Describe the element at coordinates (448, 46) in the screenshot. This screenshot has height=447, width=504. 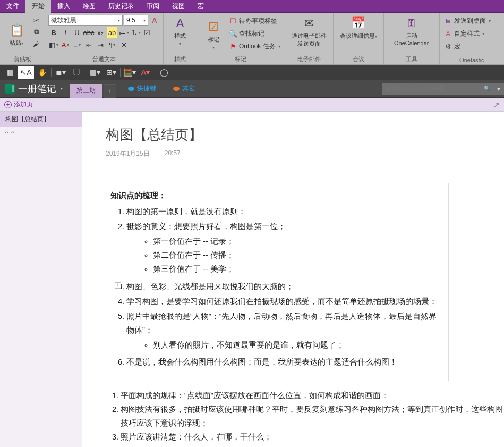
I see `macro-icon: ⚙` at that location.